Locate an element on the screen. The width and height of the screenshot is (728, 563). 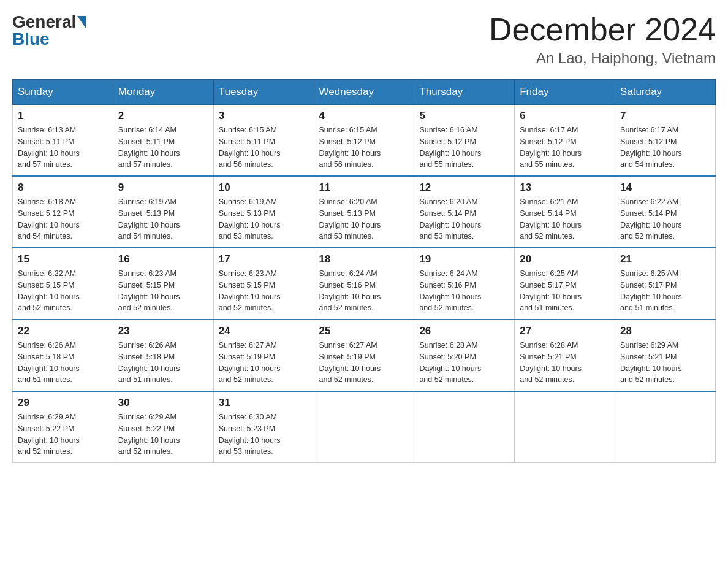
calendar-cell: 9Sunrise: 6:19 AMSunset: 5:13 PMDaylight… is located at coordinates (163, 212).